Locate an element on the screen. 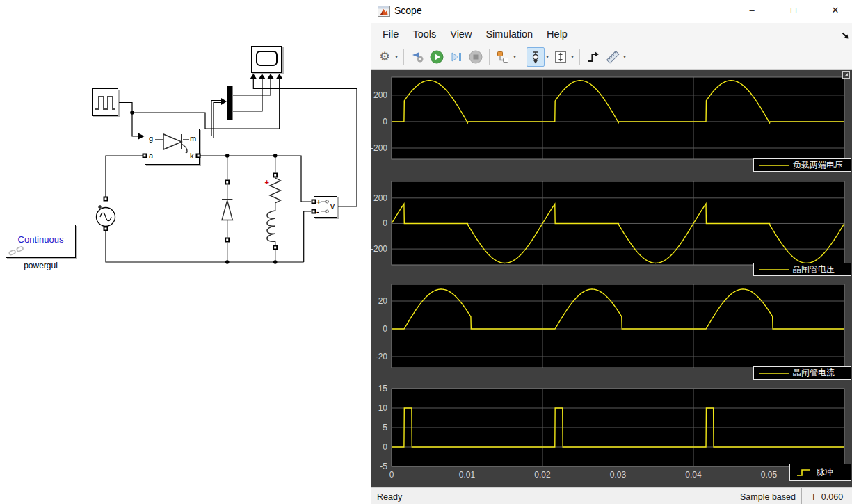  configure-signals-caret: ▾ is located at coordinates (515, 57).